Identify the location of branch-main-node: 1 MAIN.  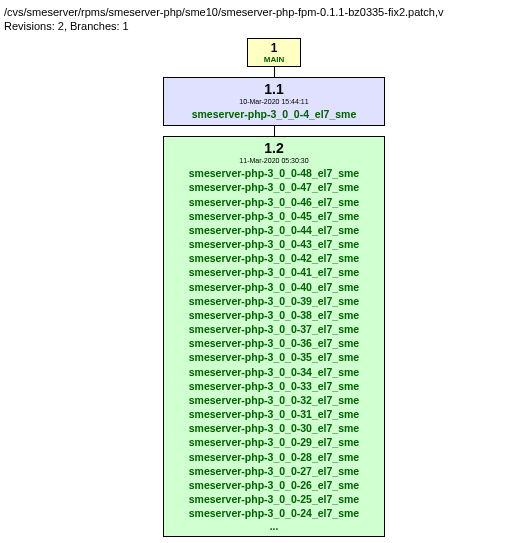
(274, 52).